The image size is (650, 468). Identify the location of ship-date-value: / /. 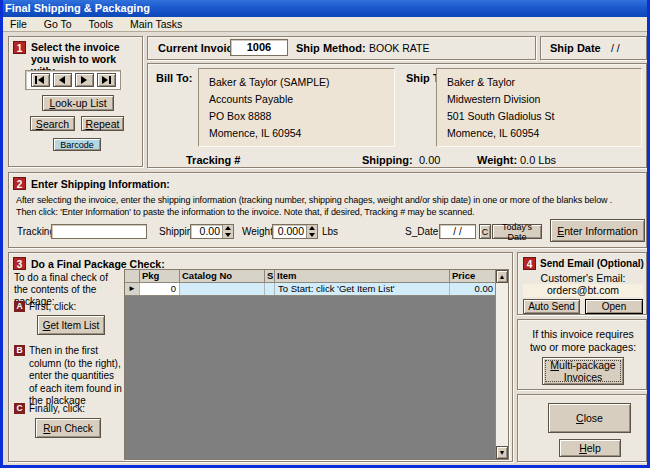
(616, 48).